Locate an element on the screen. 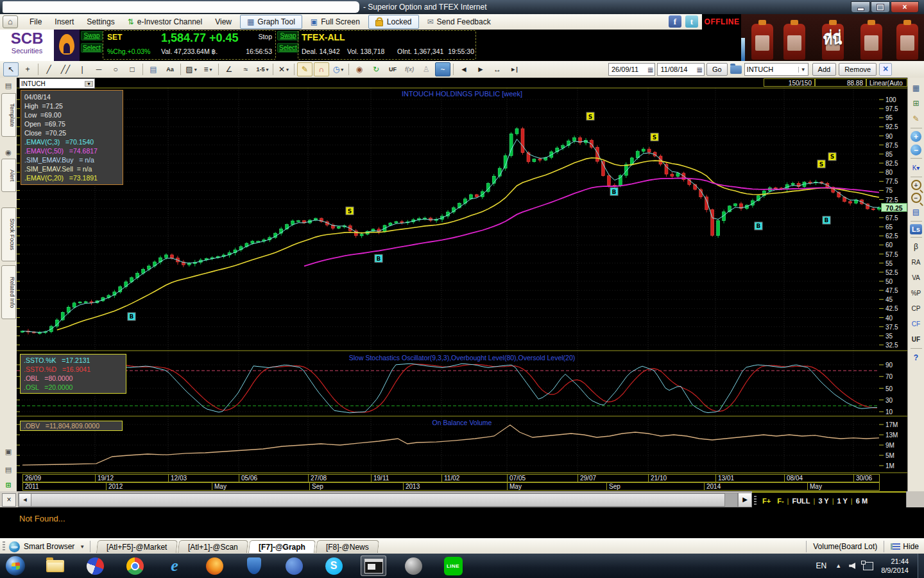  media-player-icon is located at coordinates (294, 566).